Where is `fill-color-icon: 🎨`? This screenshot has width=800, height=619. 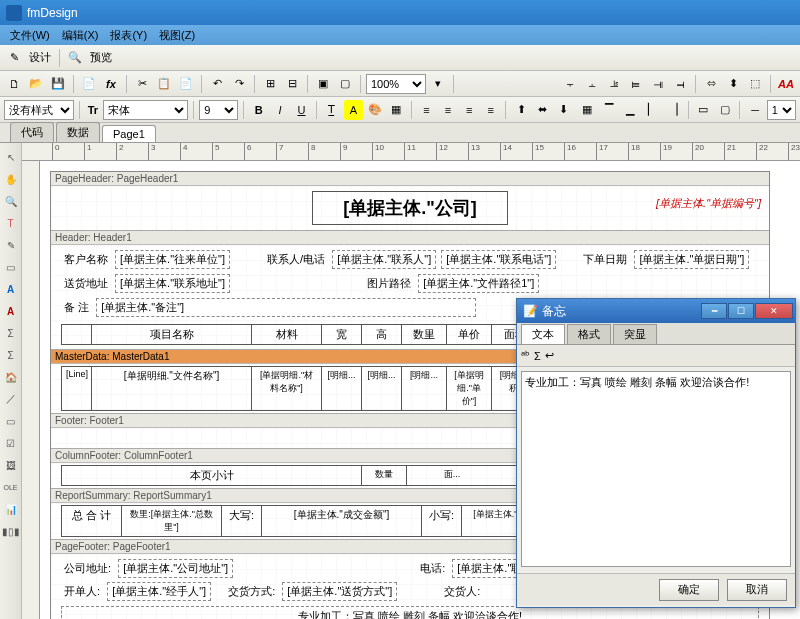 fill-color-icon: 🎨 is located at coordinates (374, 110).